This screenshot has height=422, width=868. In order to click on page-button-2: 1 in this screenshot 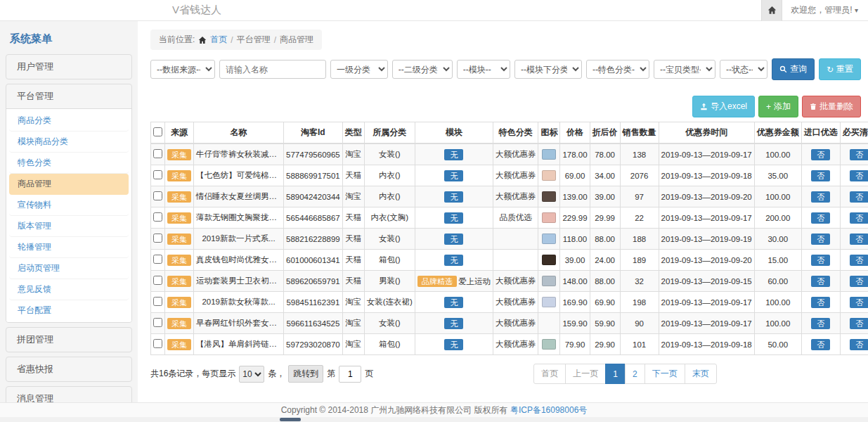, I will do `click(616, 374)`.